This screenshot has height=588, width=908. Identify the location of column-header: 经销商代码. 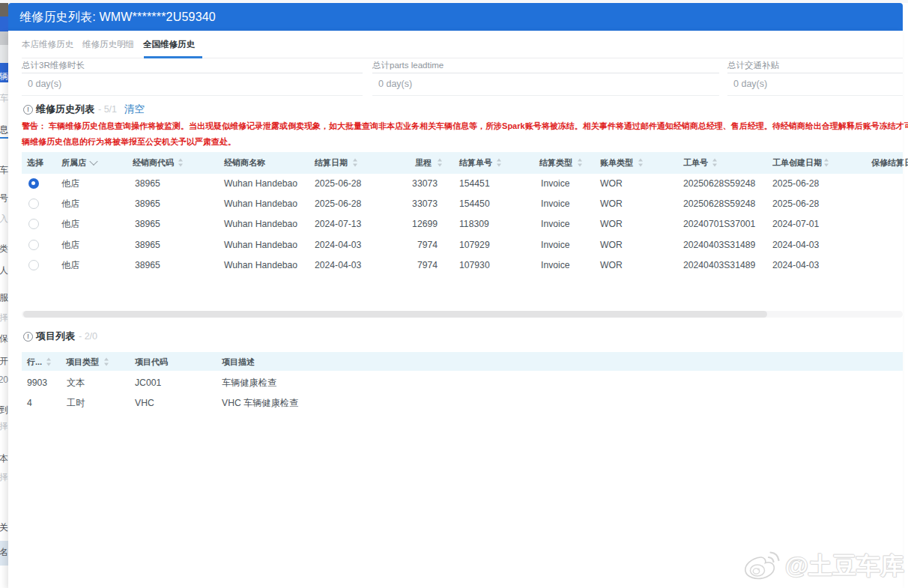
(153, 163).